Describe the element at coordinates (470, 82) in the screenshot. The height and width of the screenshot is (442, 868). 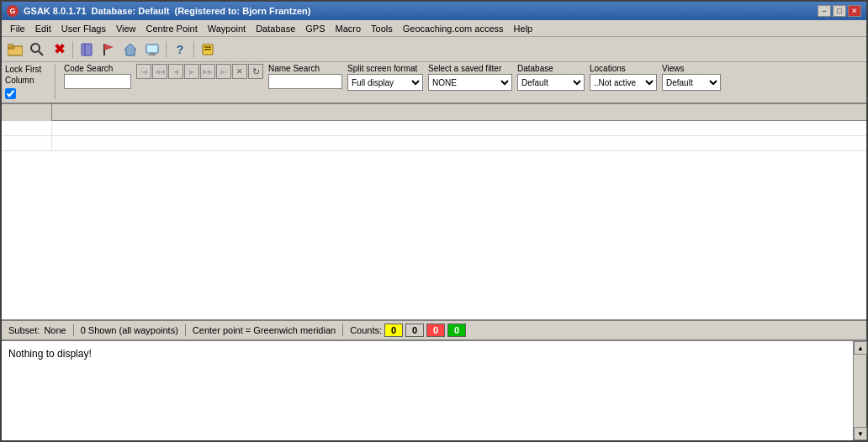
I see `saved-filter-select: NONE` at that location.